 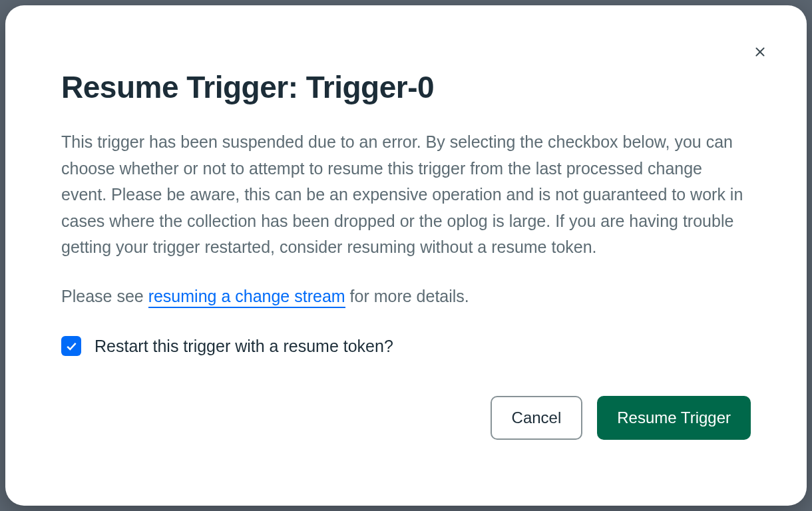 I want to click on checkbox-row: Restart this trigger with a resume token…, so click(x=406, y=346).